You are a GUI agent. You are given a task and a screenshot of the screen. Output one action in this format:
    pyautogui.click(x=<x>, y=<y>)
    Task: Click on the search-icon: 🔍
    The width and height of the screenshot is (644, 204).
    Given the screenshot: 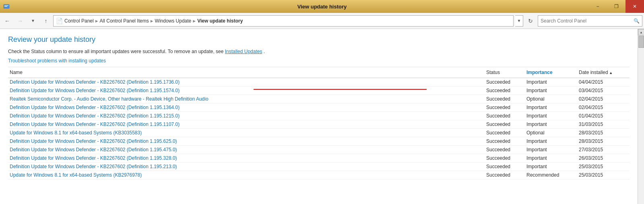 What is the action you would take?
    pyautogui.click(x=637, y=21)
    